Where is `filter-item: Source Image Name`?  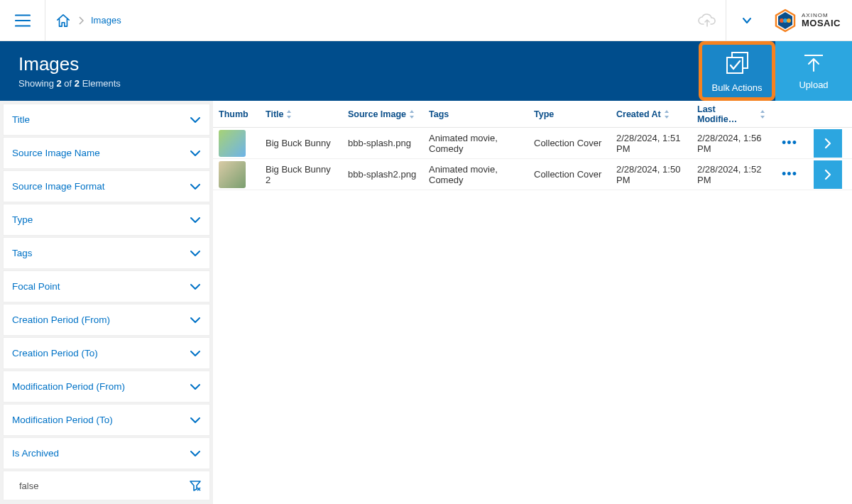 filter-item: Source Image Name is located at coordinates (106, 153).